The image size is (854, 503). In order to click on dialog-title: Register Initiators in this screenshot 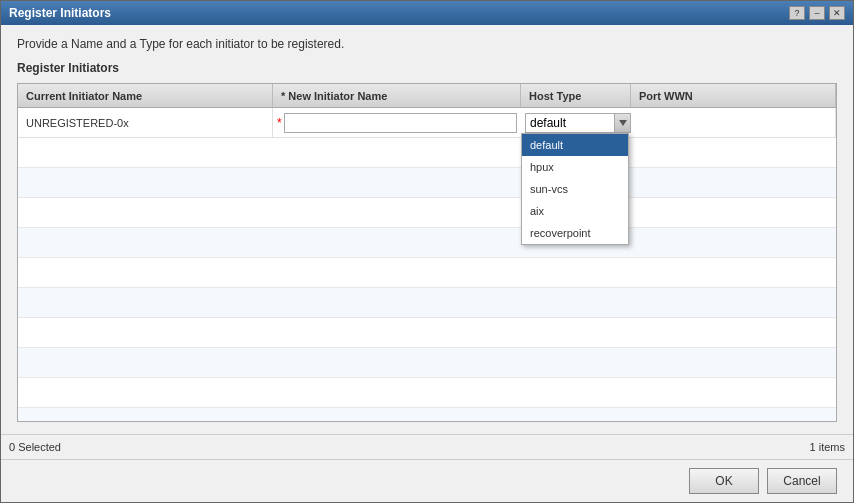, I will do `click(60, 13)`.